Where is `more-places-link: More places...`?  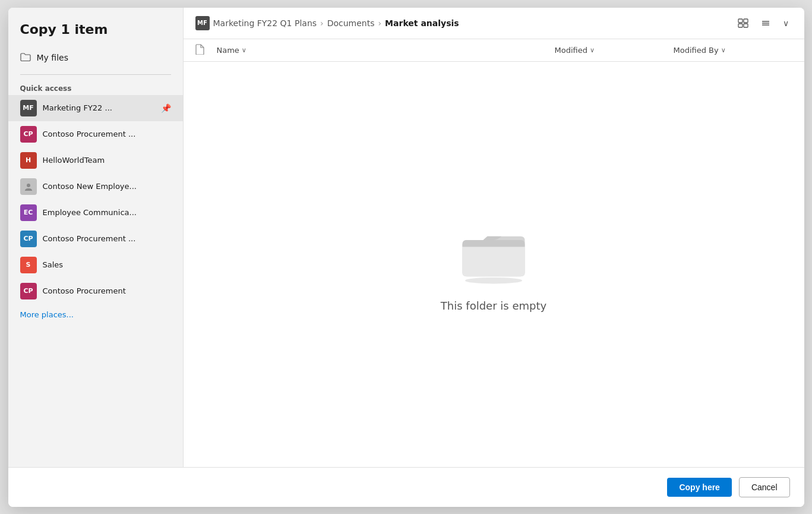 more-places-link: More places... is located at coordinates (96, 315).